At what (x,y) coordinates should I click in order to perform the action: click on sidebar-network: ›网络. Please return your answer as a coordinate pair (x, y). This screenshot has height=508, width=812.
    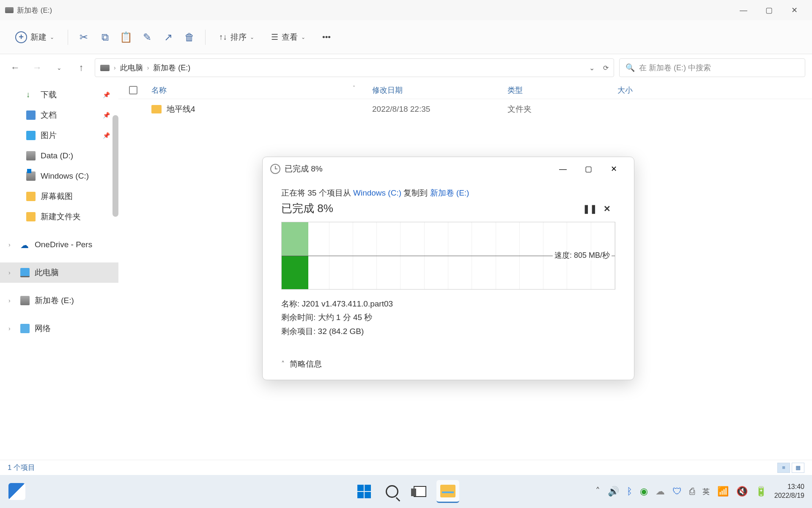
    Looking at the image, I should click on (59, 329).